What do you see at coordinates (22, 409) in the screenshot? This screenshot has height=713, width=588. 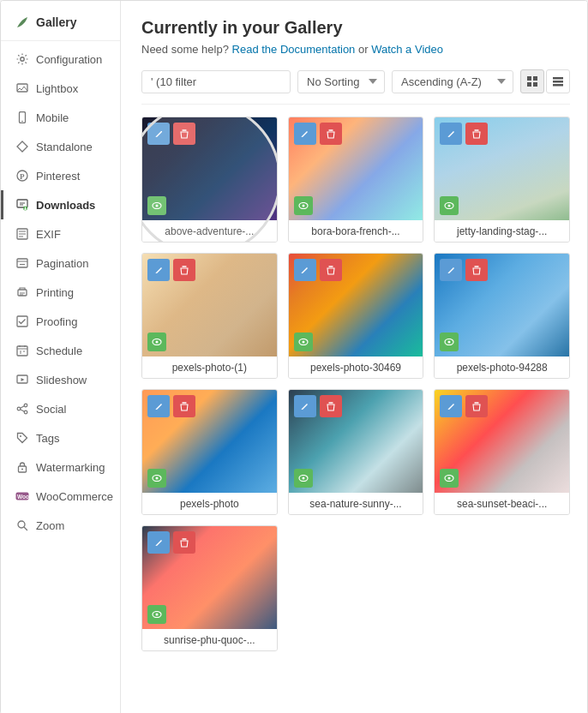 I see `social-icon` at bounding box center [22, 409].